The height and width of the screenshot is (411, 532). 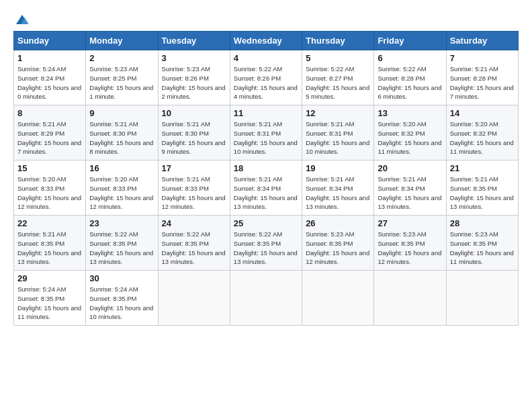 I want to click on day-number: 3, so click(x=194, y=58).